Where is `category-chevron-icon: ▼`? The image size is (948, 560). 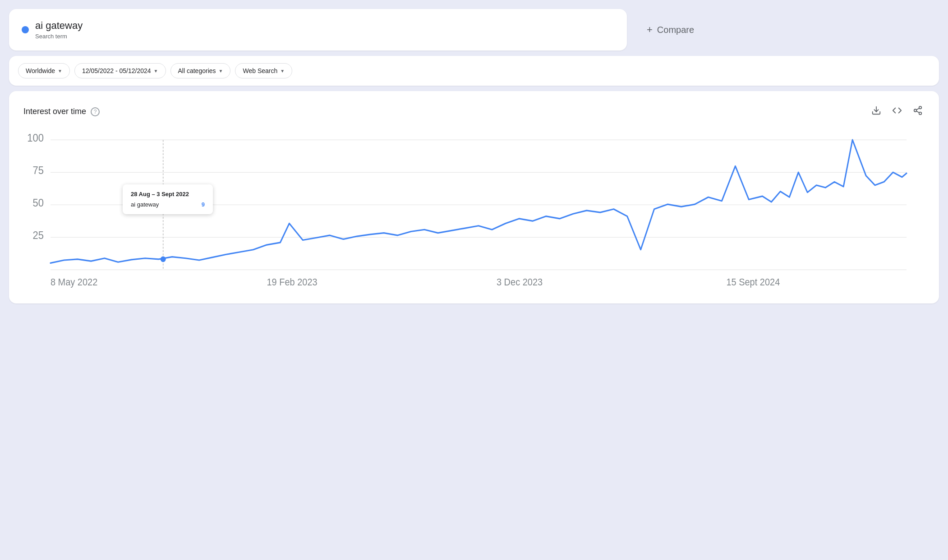 category-chevron-icon: ▼ is located at coordinates (221, 71).